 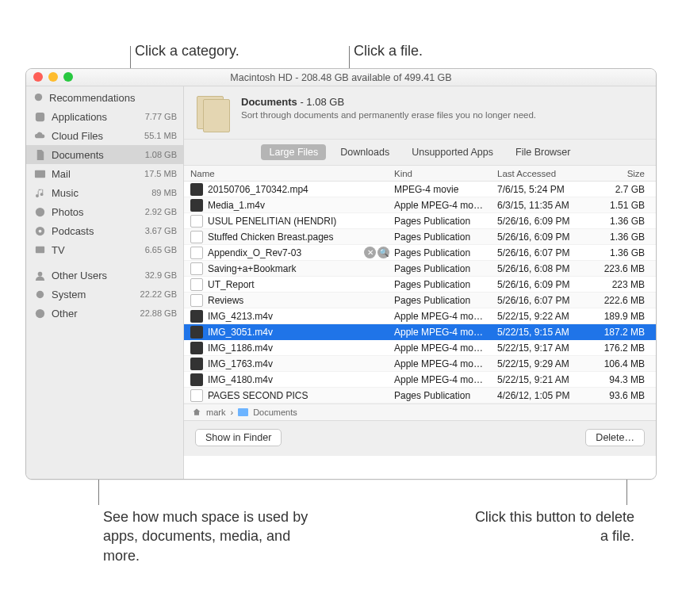 What do you see at coordinates (105, 193) in the screenshot?
I see `sidebar-item-music: Music 89 MB` at bounding box center [105, 193].